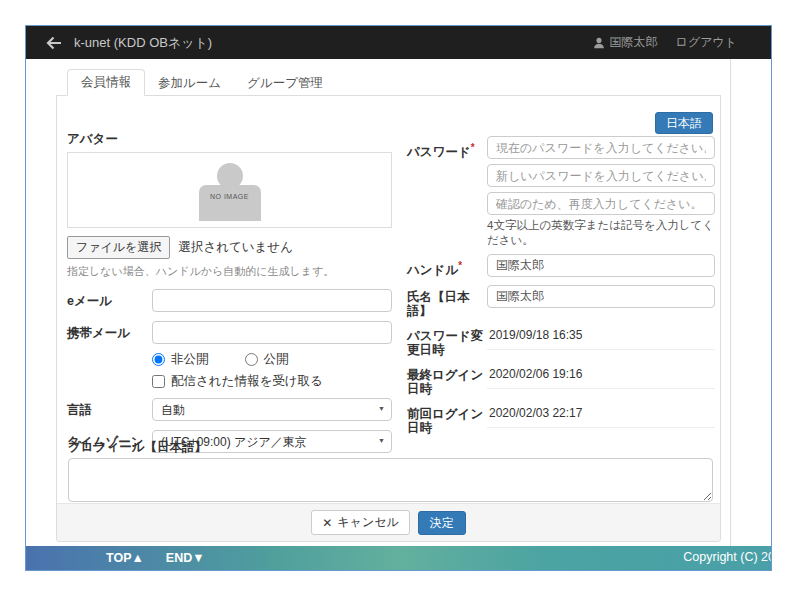  I want to click on no-image-avatar-icon: NO IMAGE, so click(230, 192).